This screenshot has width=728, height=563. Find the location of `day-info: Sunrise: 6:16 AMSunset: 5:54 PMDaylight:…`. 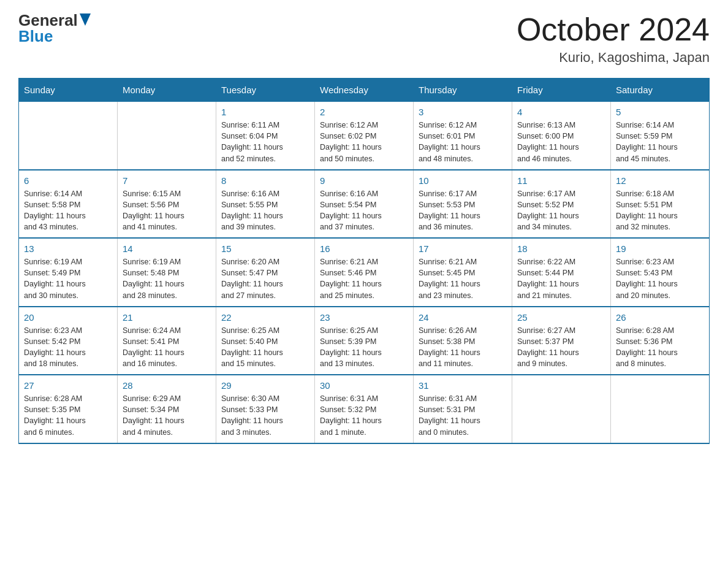

day-info: Sunrise: 6:16 AMSunset: 5:54 PMDaylight:… is located at coordinates (364, 211).